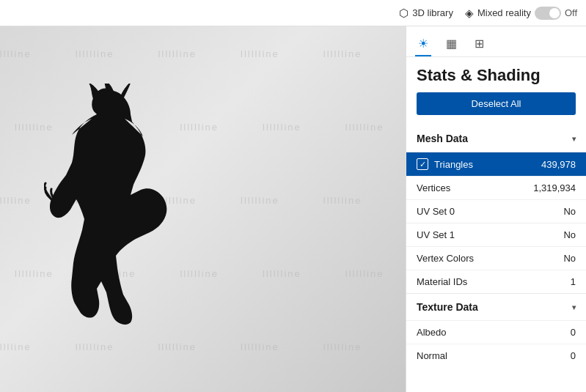 The height and width of the screenshot is (392, 586). Describe the element at coordinates (569, 211) in the screenshot. I see `uv-set-0-value: No` at that location.